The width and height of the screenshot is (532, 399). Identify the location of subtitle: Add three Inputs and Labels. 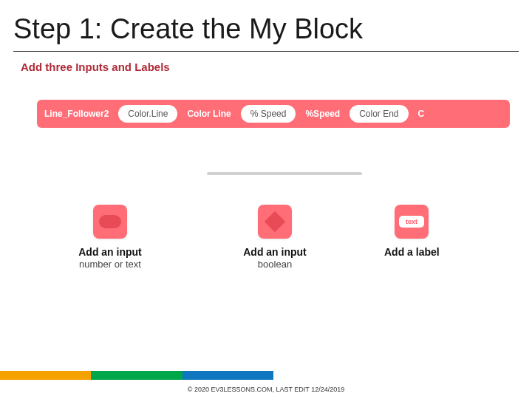
(266, 62).